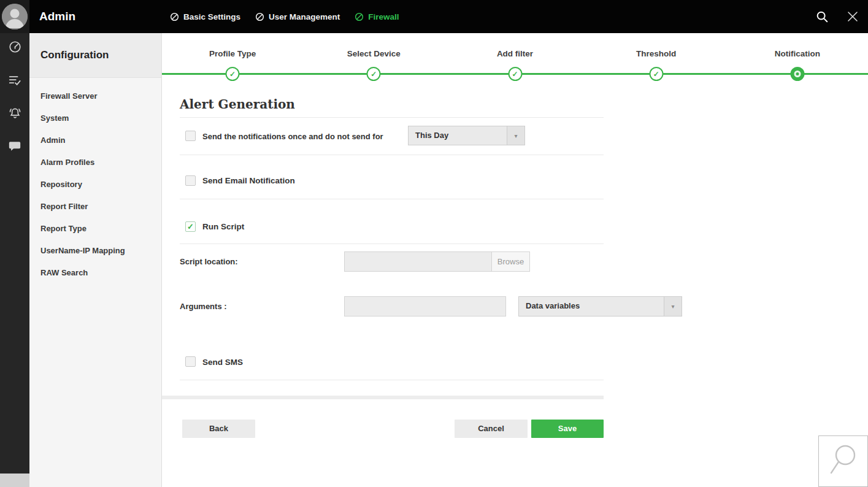  Describe the element at coordinates (58, 17) in the screenshot. I see `page-title: Admin` at that location.